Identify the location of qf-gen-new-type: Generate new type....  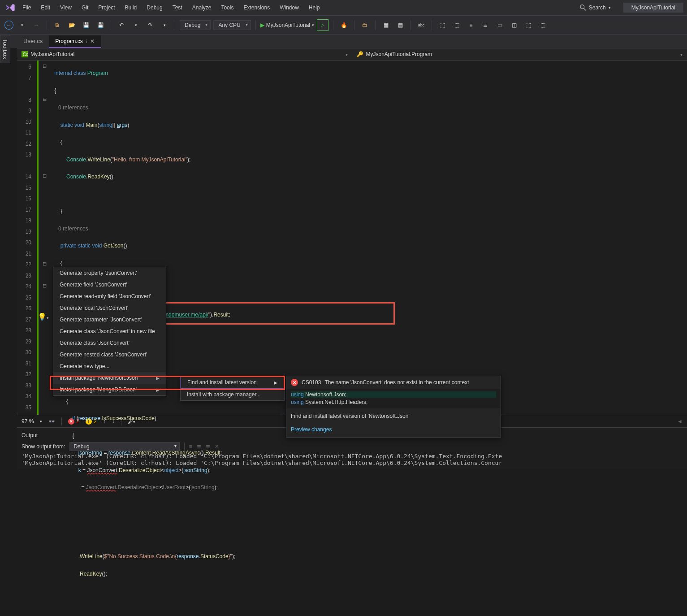
(109, 366).